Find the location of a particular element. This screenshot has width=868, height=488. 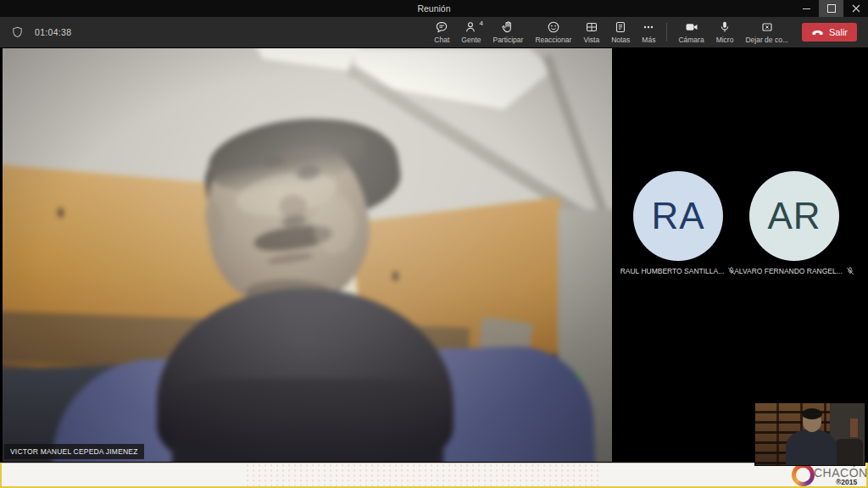

speaker-name-label: VICTOR MANUEL CEPEDA JIMENEZ is located at coordinates (75, 452).